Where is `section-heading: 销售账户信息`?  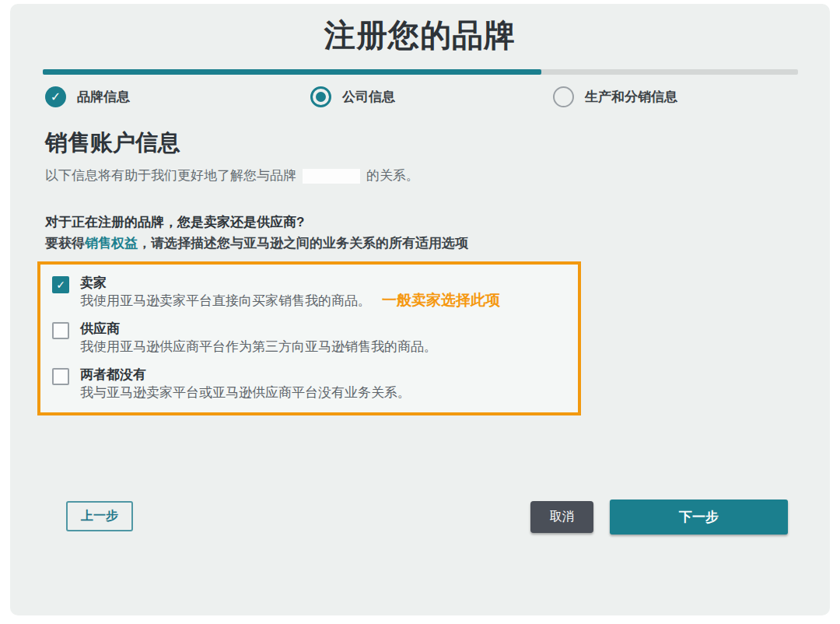 section-heading: 销售账户信息 is located at coordinates (113, 143).